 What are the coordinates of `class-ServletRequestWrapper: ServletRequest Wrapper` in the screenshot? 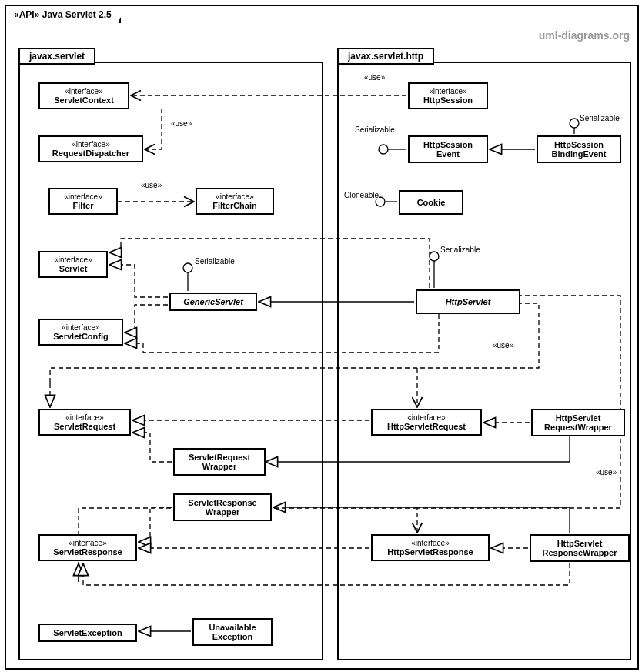 It's located at (219, 462).